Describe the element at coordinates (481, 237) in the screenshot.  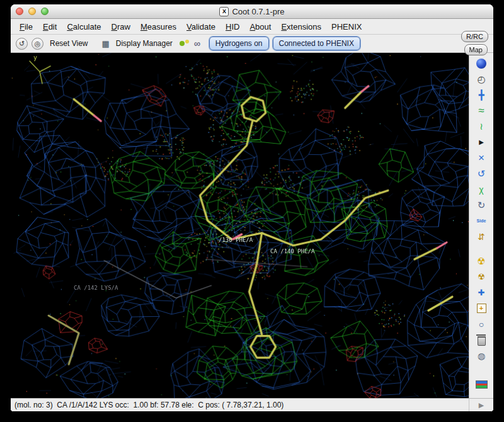
I see `flip-peptide-icon: ⇵` at that location.